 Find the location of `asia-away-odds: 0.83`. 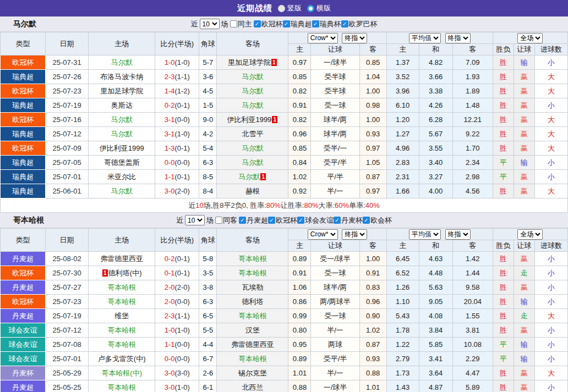

asia-away-odds: 0.83 is located at coordinates (373, 288).